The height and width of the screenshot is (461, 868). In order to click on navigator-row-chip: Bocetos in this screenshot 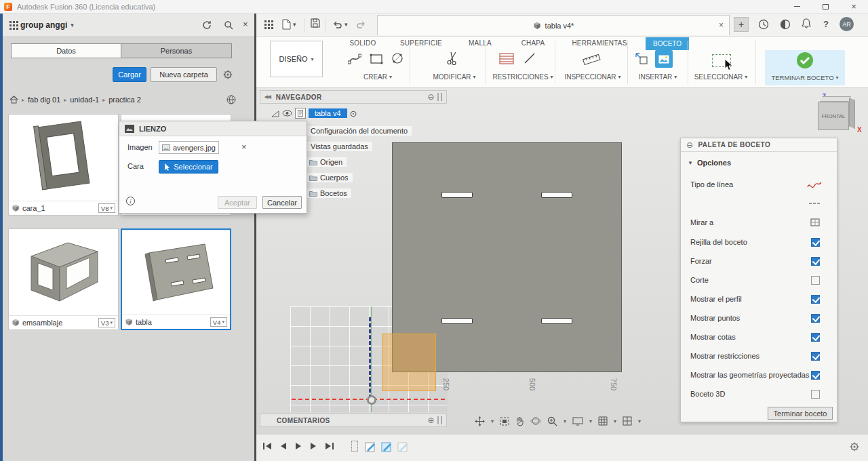, I will do `click(328, 193)`.